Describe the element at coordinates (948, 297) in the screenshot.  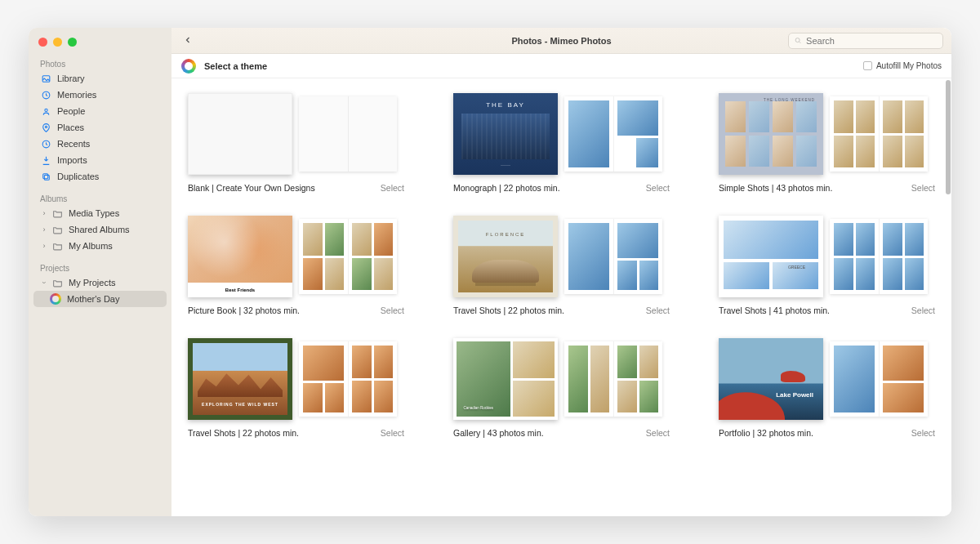
I see `scrollbar` at that location.